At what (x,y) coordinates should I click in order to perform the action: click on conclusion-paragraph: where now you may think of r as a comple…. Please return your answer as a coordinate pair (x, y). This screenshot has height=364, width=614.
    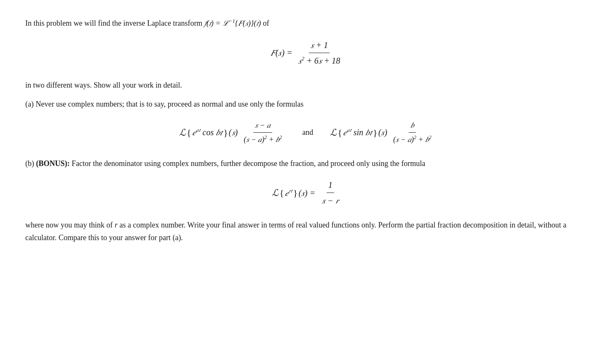
    Looking at the image, I should click on (307, 232).